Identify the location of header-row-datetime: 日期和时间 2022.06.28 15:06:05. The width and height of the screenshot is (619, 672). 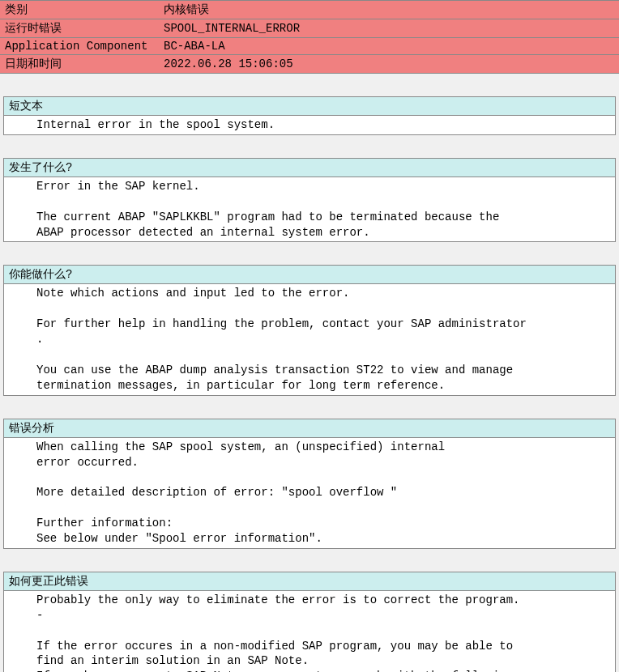
(310, 65).